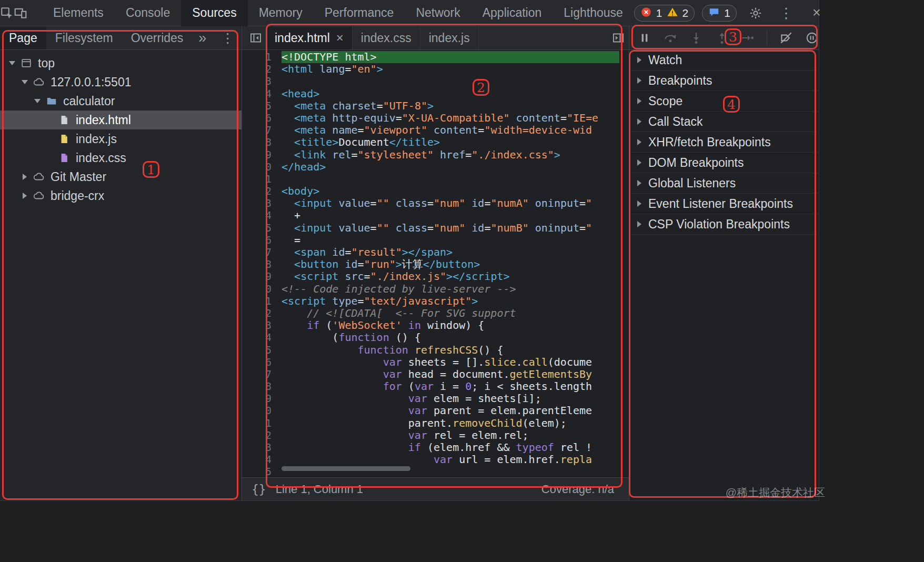 This screenshot has width=924, height=562. I want to click on editor-overflow-icon, so click(618, 38).